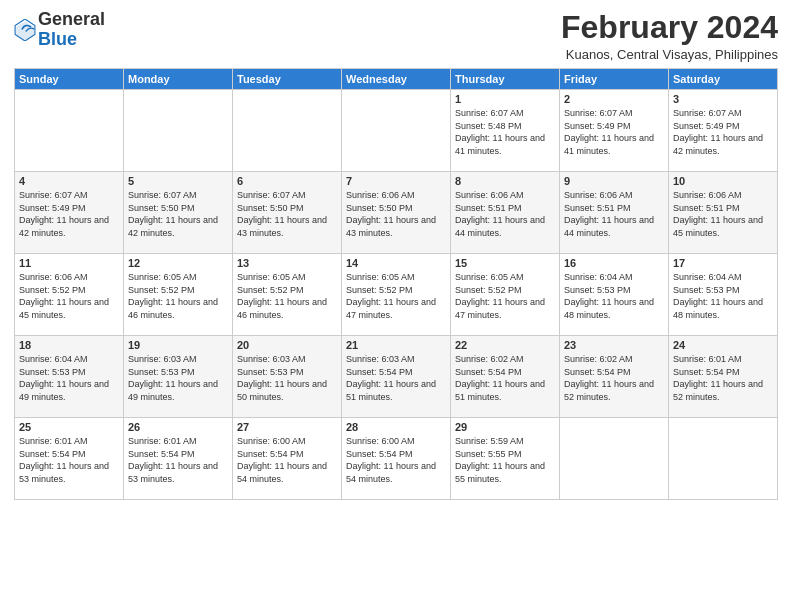 This screenshot has width=792, height=612. I want to click on logo-blue-text: Blue, so click(58, 39).